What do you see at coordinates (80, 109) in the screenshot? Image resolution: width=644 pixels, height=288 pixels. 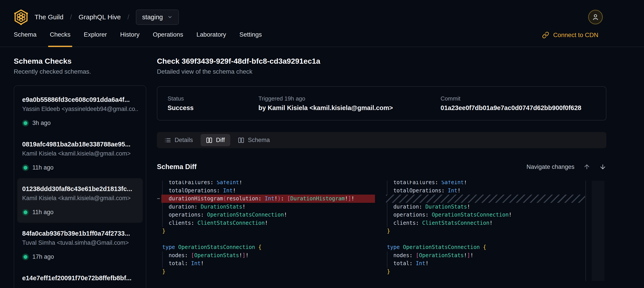 I see `check-item-author: Yassin Eldeeb <yassineldeeb94@gmail.co..…` at bounding box center [80, 109].